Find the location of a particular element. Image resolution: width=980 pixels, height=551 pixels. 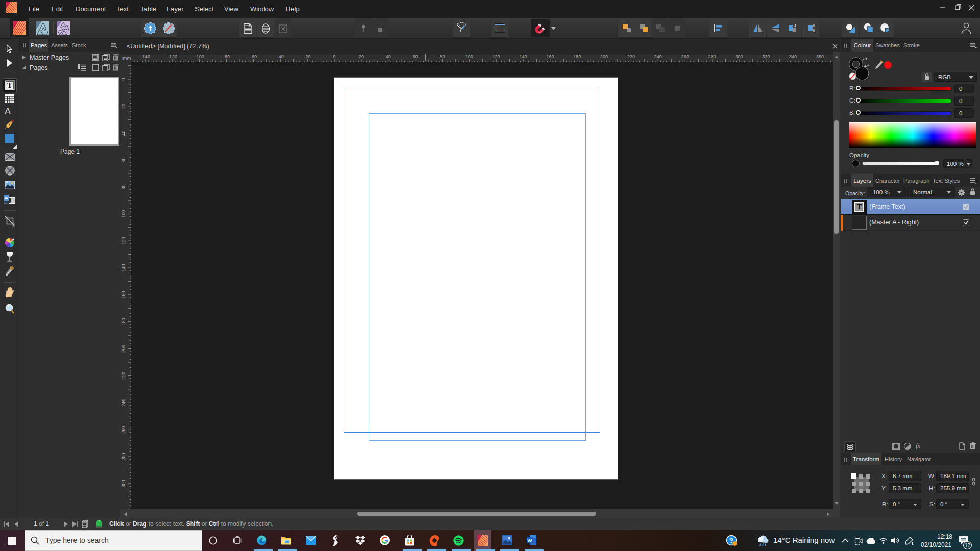

svg-text: 40 is located at coordinates (388, 57).